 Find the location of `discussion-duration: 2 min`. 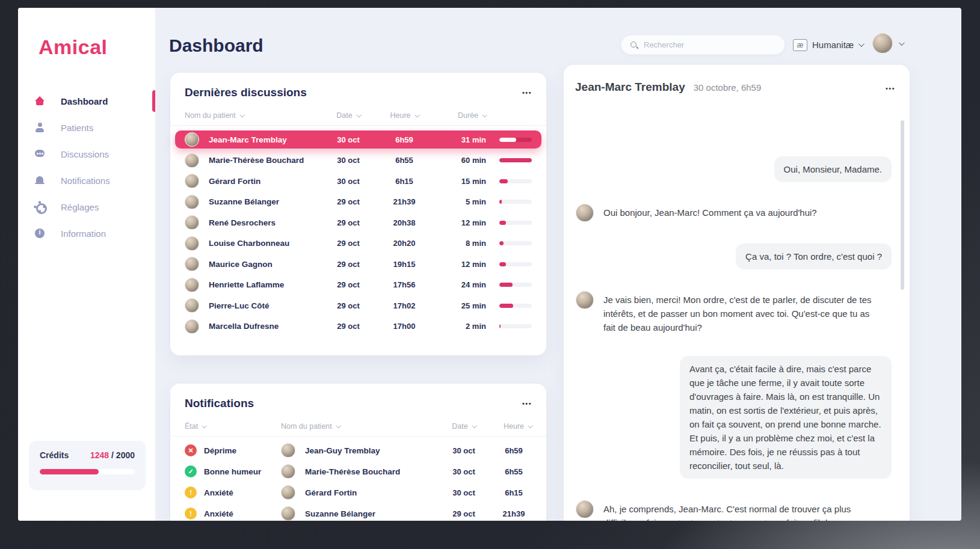

discussion-duration: 2 min is located at coordinates (462, 326).